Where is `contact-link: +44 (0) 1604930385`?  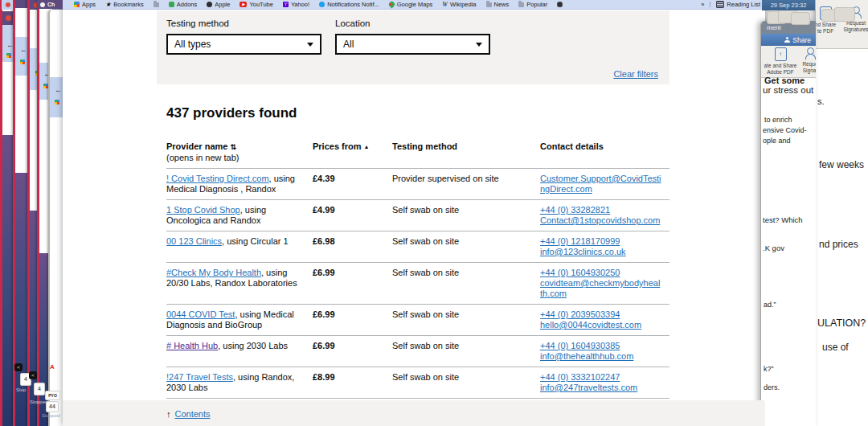
contact-link: +44 (0) 1604930385 is located at coordinates (601, 346).